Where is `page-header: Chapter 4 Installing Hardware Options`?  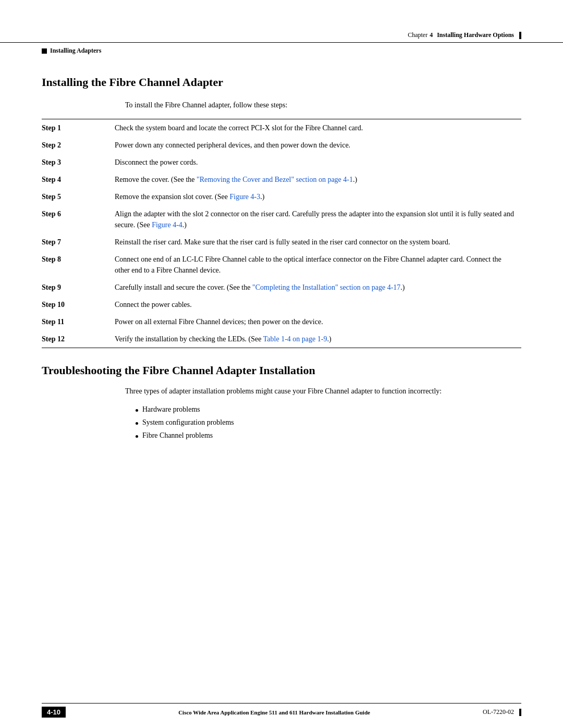 page-header: Chapter 4 Installing Hardware Options is located at coordinates (282, 21).